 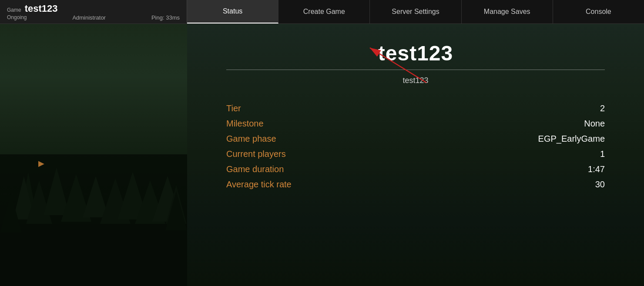 What do you see at coordinates (416, 170) in the screenshot?
I see `stat-row: Game duration1:47` at bounding box center [416, 170].